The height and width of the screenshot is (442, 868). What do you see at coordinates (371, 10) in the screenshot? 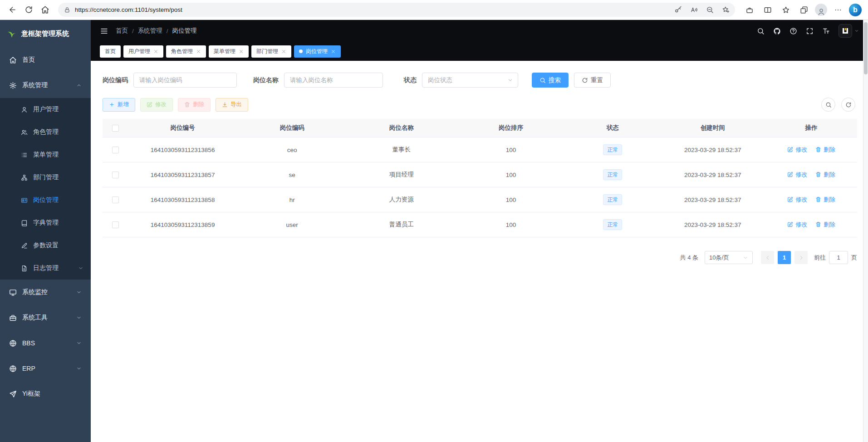
I see `url-text: https://ccnetcore.com:1101/system/post` at bounding box center [371, 10].